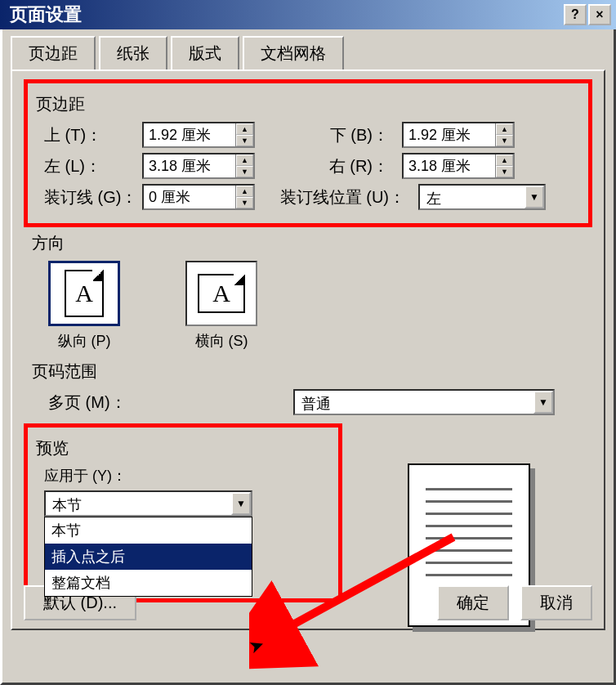 Image resolution: width=616 pixels, height=685 pixels. Describe the element at coordinates (89, 136) in the screenshot. I see `margin-top-label: 上 (T)：` at that location.